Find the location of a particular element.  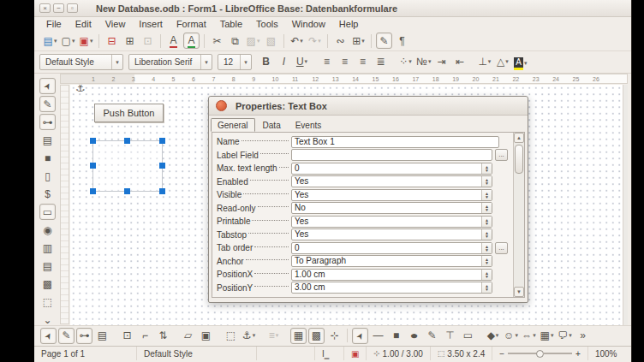

callout-shapes-button: 🗩▾ is located at coordinates (565, 335).